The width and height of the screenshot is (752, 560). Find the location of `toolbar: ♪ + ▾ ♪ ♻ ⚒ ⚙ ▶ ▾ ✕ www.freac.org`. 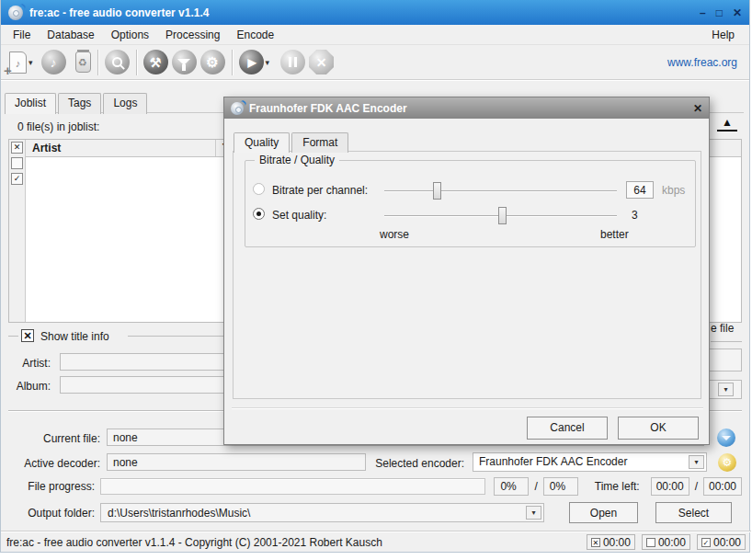

toolbar: ♪ + ▾ ♪ ♻ ⚒ ⚙ ▶ ▾ ✕ www.freac.org is located at coordinates (375, 63).